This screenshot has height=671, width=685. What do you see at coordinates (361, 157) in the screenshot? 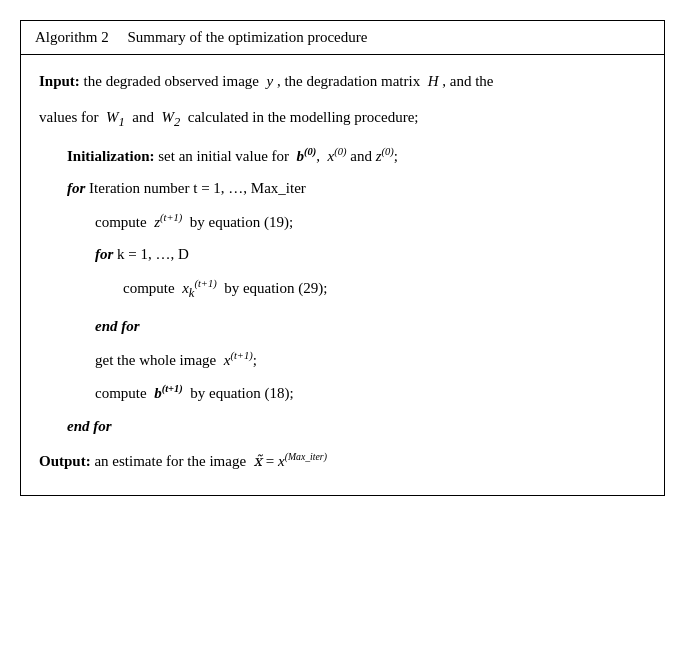
I see `init-and: and` at bounding box center [361, 157].